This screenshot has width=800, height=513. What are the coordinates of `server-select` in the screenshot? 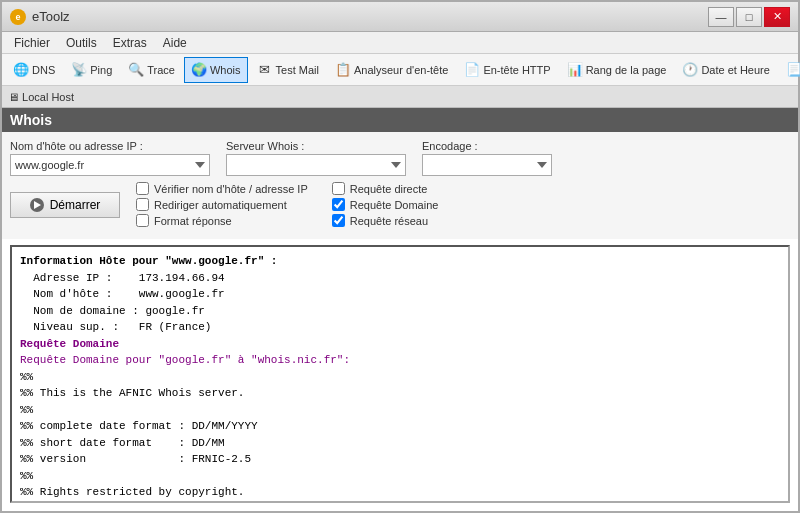 It's located at (316, 165).